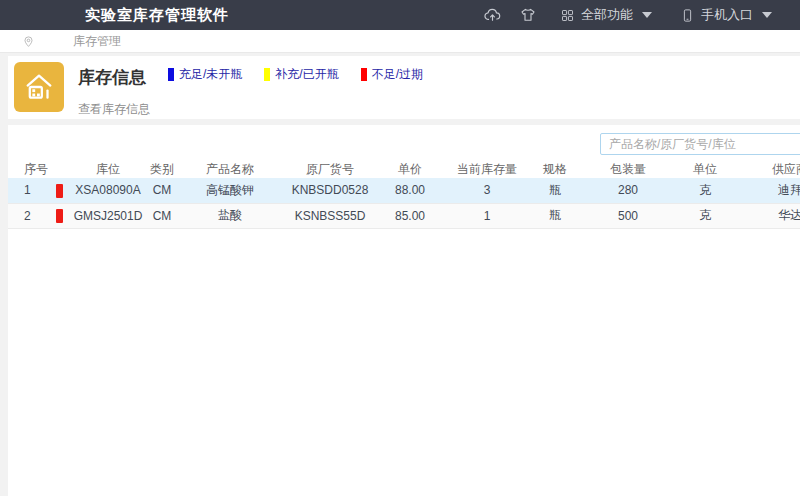  Describe the element at coordinates (157, 16) in the screenshot. I see `app-title: 实验室库存管理软件` at that location.